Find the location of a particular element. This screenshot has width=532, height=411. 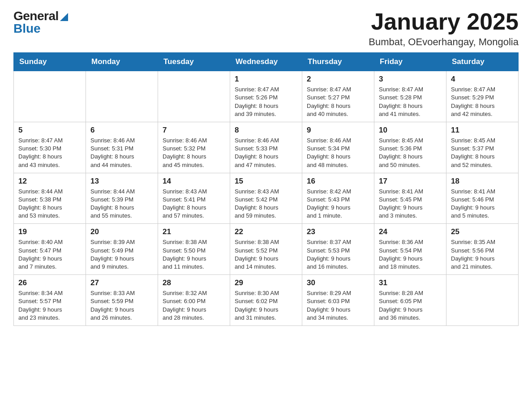

calendar-cell: 31Sunrise: 8:28 AM Sunset: 6:05 PM Dayli… is located at coordinates (410, 300).